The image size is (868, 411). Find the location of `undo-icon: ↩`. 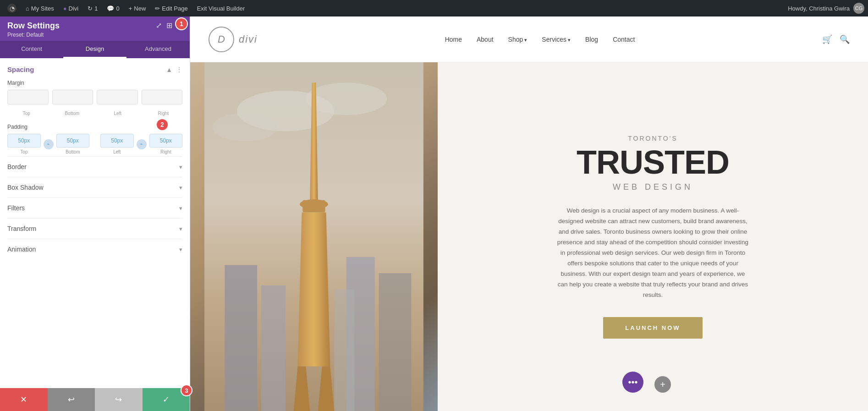

undo-icon: ↩ is located at coordinates (71, 400).